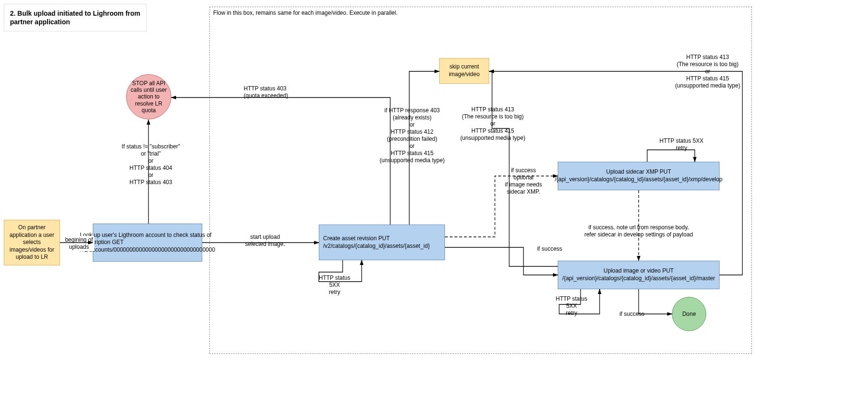 Image resolution: width=868 pixels, height=411 pixels. I want to click on label-xmp-retry: HTTP status 5XX retry, so click(681, 145).